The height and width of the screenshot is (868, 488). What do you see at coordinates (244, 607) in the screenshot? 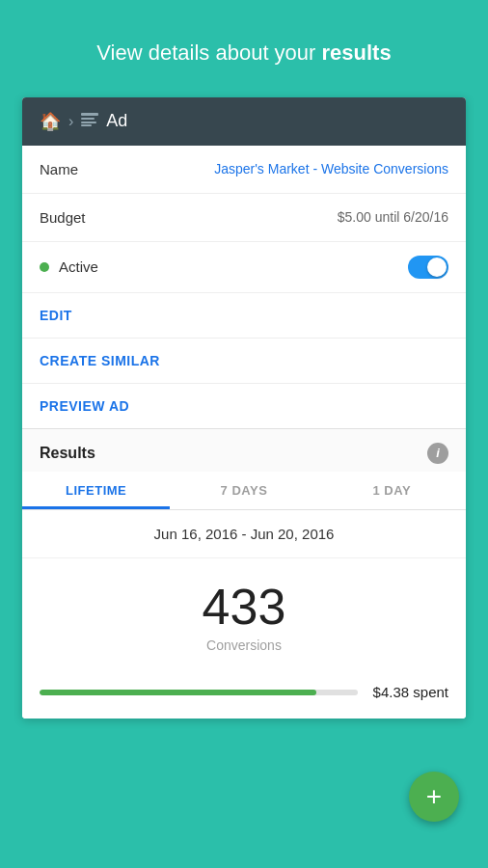
I see `metric-value: 433` at bounding box center [244, 607].